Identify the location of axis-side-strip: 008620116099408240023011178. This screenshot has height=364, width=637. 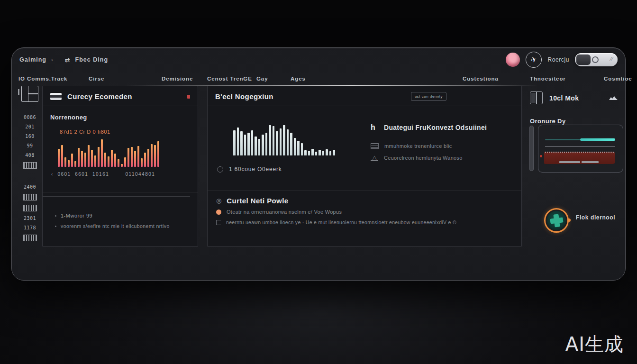
(30, 166).